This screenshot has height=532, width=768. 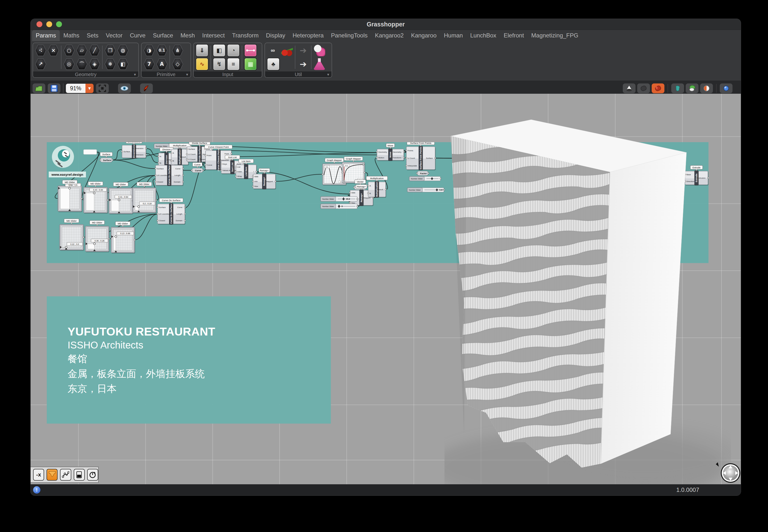 What do you see at coordinates (386, 25) in the screenshot?
I see `title-bar: Grasshopper` at bounding box center [386, 25].